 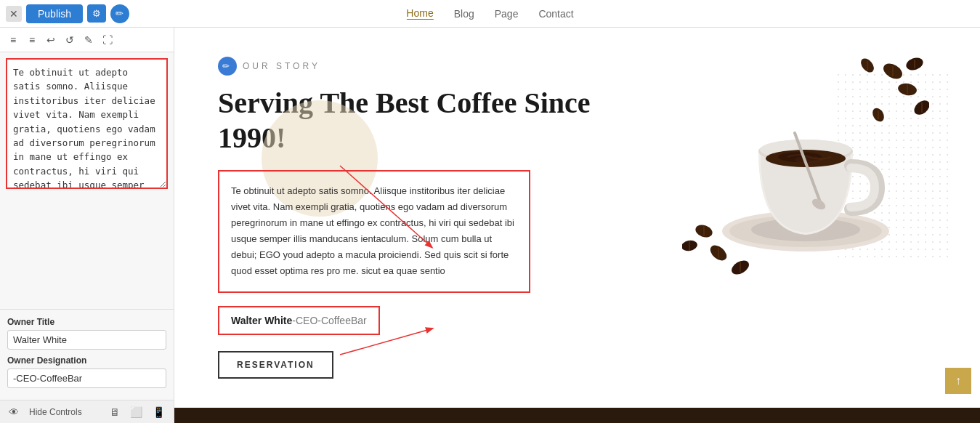 I want to click on owner-label-box: Walter White-CEO-CoffeeBar, so click(x=299, y=321).